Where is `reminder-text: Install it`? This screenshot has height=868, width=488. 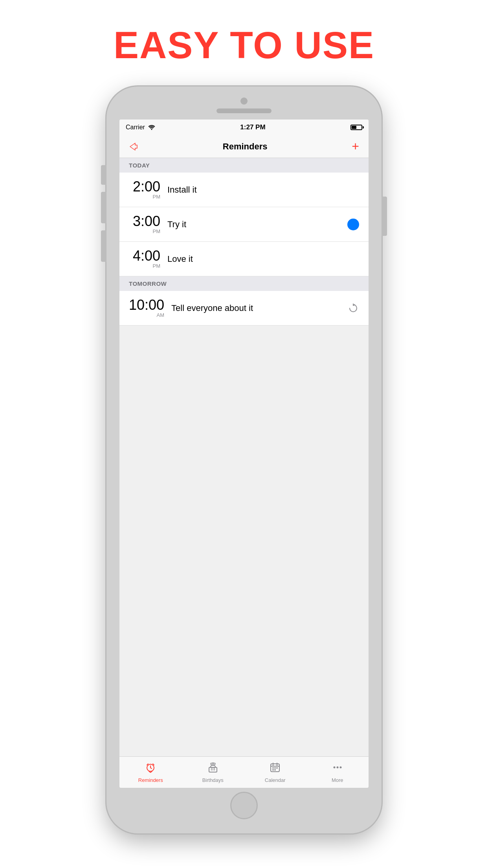
reminder-text: Install it is located at coordinates (263, 190).